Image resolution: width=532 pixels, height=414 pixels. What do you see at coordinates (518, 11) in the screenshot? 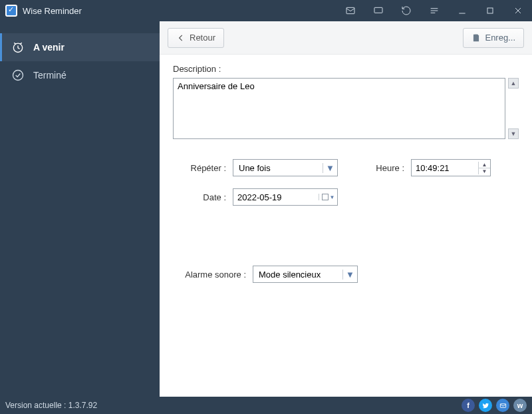
I see `close-button` at bounding box center [518, 11].